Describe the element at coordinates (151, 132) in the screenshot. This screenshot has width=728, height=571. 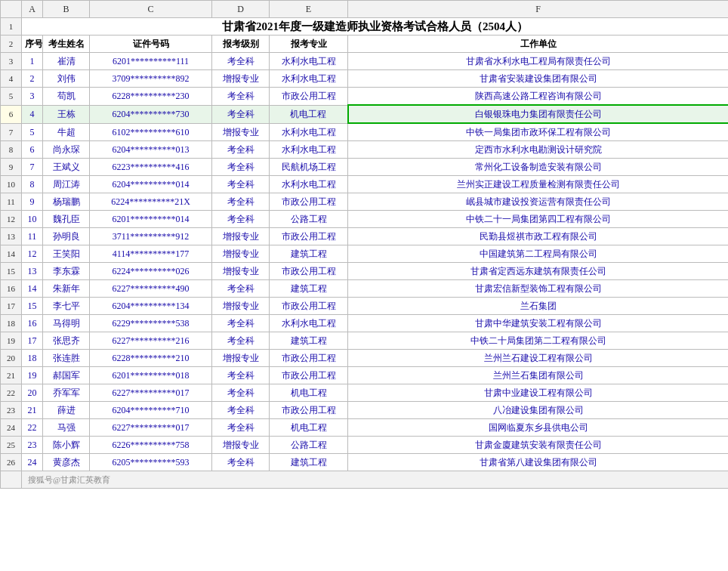
I see `cert-number: 6102**********610` at that location.